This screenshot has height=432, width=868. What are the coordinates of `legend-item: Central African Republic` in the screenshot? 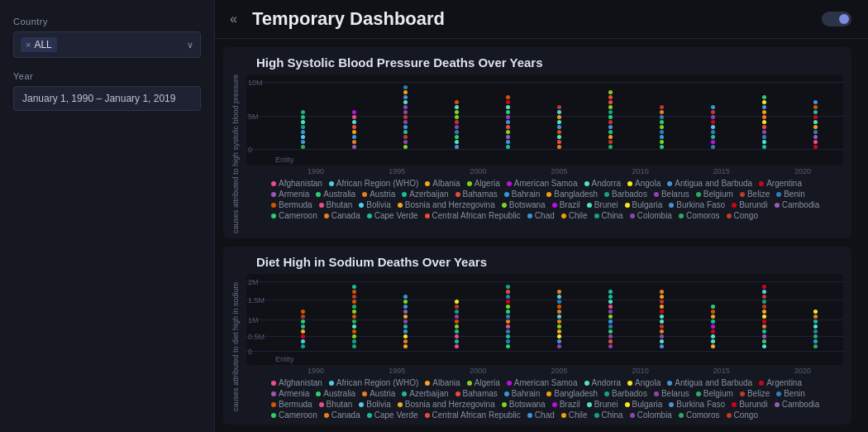 It's located at (473, 415).